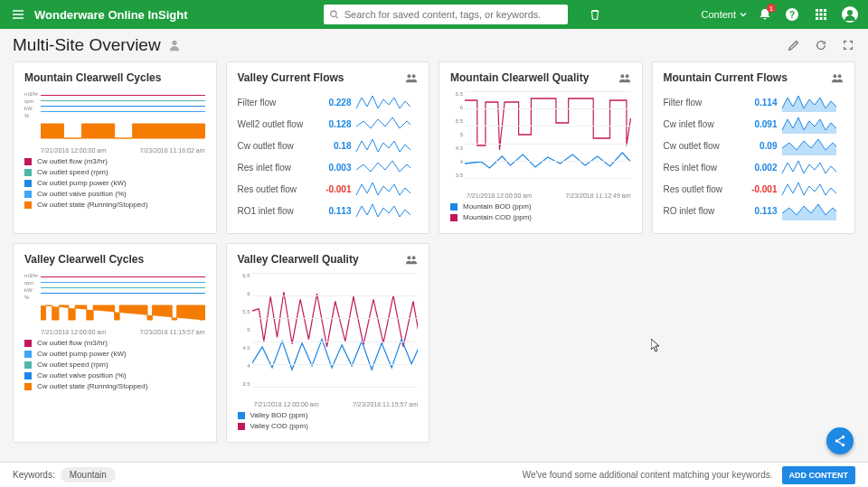 The height and width of the screenshot is (487, 868). What do you see at coordinates (754, 102) in the screenshot?
I see `flow-row: Filter flow0.114` at bounding box center [754, 102].